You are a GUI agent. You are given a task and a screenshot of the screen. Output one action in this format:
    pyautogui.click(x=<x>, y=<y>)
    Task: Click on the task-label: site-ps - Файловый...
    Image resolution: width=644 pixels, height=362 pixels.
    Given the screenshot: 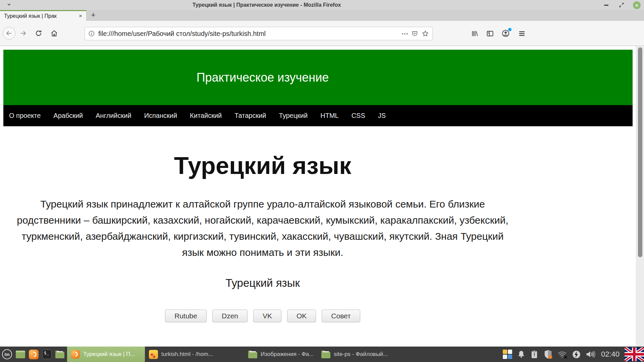 What is the action you would take?
    pyautogui.click(x=361, y=354)
    